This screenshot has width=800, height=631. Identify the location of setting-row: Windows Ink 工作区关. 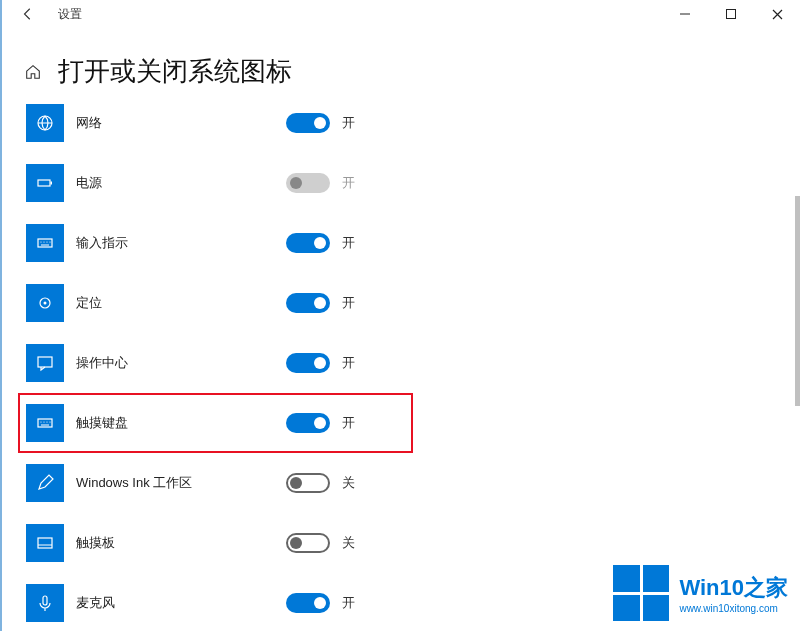
(403, 483).